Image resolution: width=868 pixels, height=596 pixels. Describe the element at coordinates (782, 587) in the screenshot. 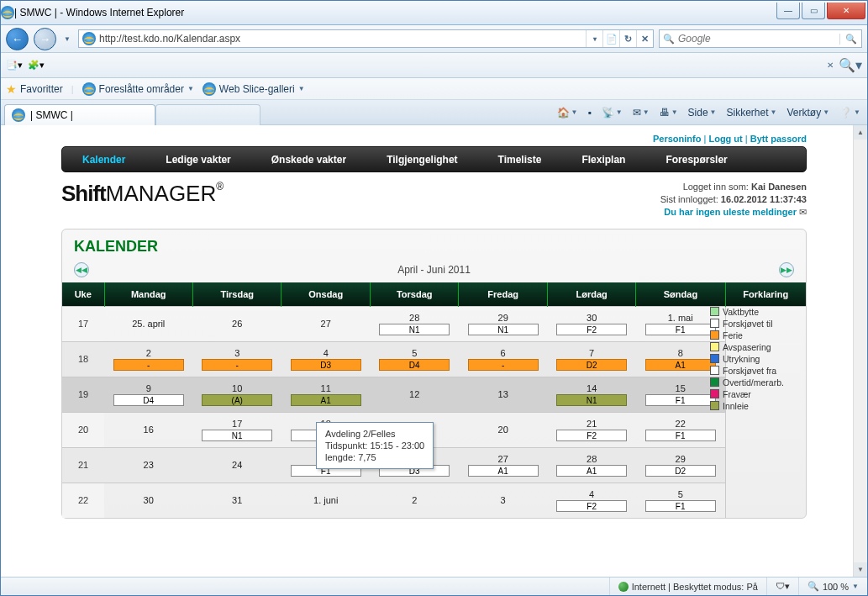

I see `protected-mode-icon: 🛡▾` at that location.